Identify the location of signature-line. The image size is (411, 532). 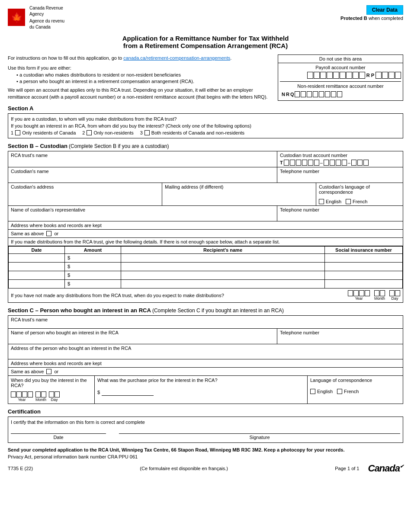
(260, 433).